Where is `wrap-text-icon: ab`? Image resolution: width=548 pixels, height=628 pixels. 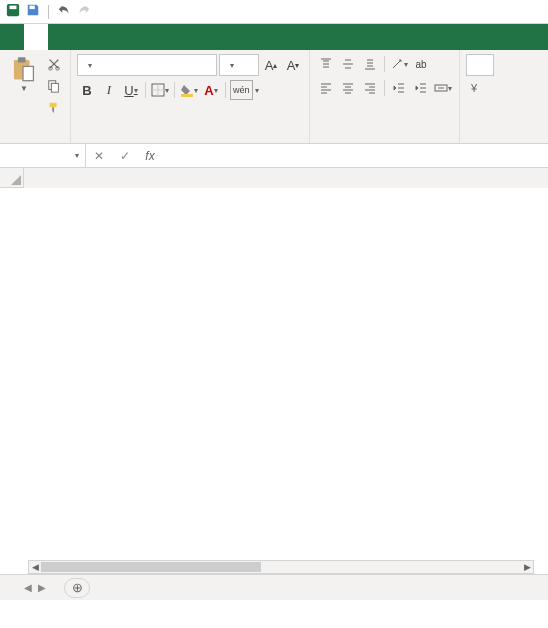 wrap-text-icon: ab is located at coordinates (421, 64).